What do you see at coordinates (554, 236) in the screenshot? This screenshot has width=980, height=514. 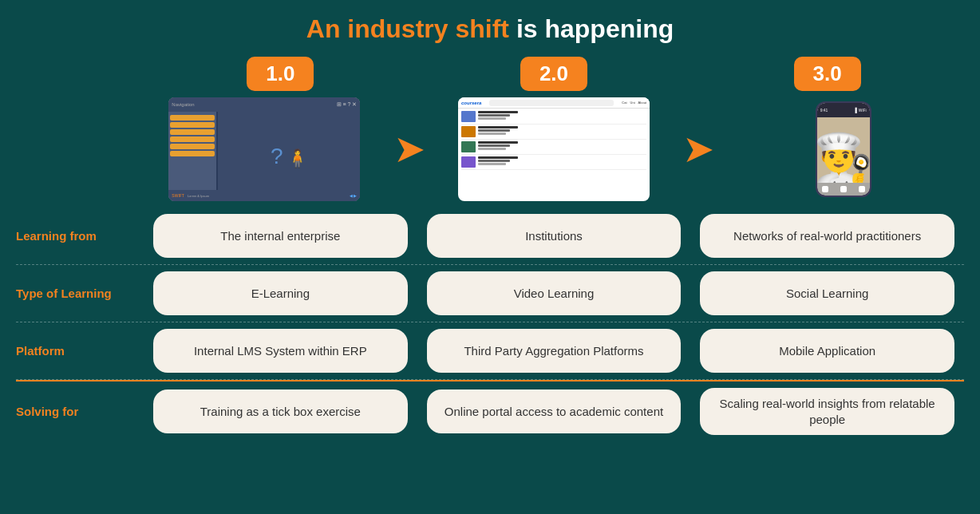 I see `card-text-institutions: Institutions` at bounding box center [554, 236].